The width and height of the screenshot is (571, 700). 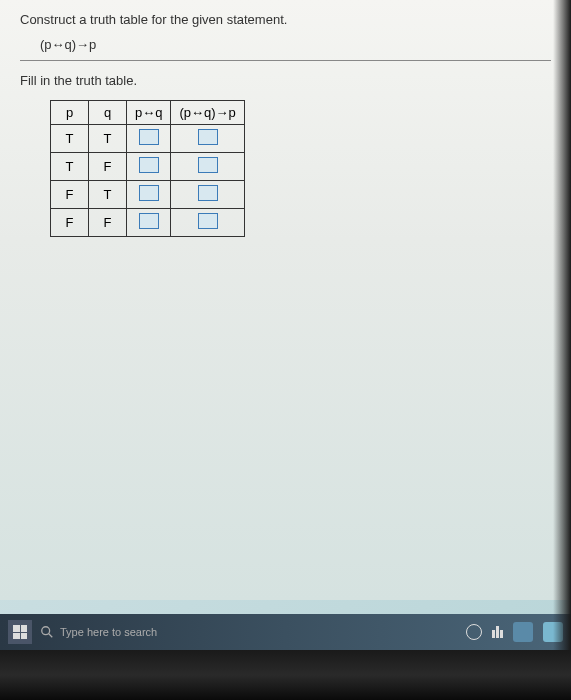 What do you see at coordinates (108, 113) in the screenshot?
I see `header-q: q` at bounding box center [108, 113].